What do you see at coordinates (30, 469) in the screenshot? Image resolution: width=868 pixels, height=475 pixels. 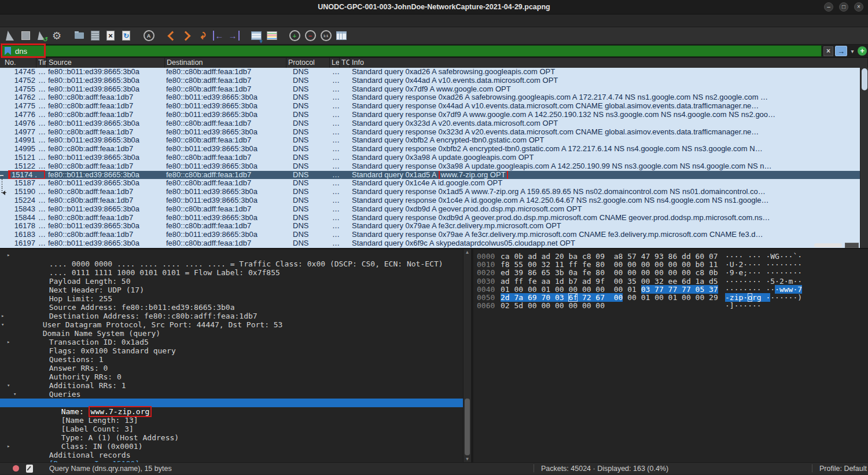 I see `capture-comment-icon` at bounding box center [30, 469].